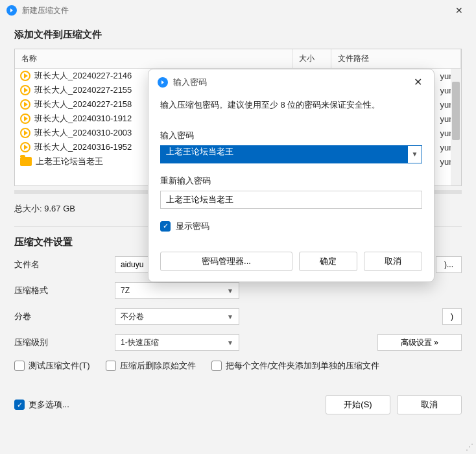  I want to click on file-list-header: 名称 大小 文件路径, so click(238, 59).